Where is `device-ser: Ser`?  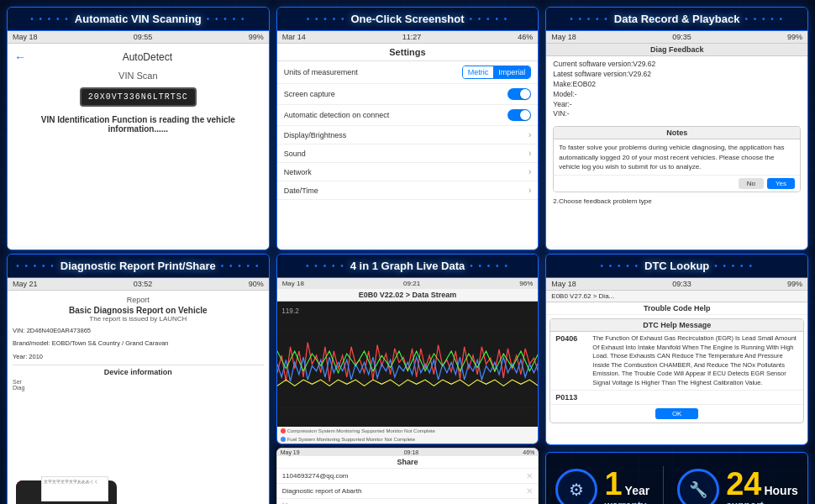
device-ser: Ser is located at coordinates (138, 381).